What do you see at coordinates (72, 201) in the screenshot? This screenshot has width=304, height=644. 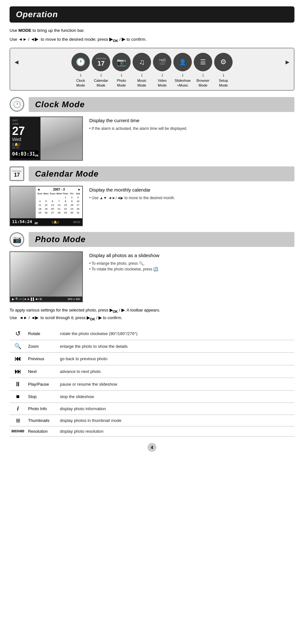 I see `cal-cell: 9` at bounding box center [72, 201].